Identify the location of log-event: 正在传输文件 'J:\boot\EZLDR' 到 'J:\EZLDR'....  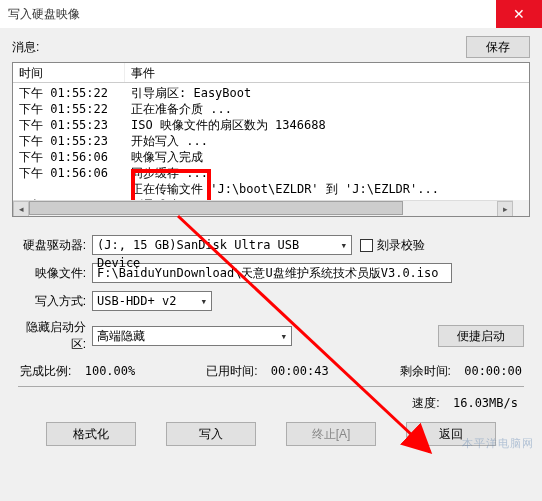
(327, 189).